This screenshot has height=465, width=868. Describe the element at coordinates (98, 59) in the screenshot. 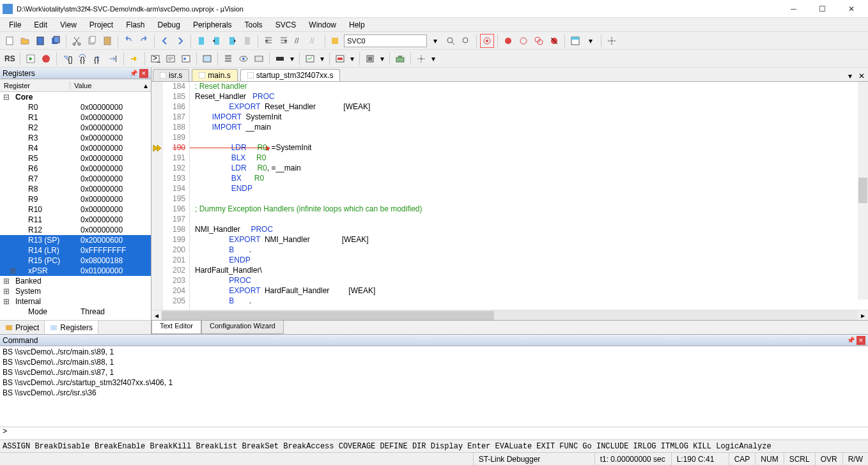

I see `step-out-icon: {}` at that location.